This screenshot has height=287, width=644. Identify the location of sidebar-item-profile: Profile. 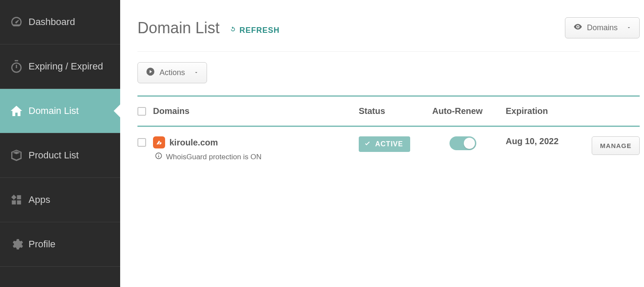
(60, 244).